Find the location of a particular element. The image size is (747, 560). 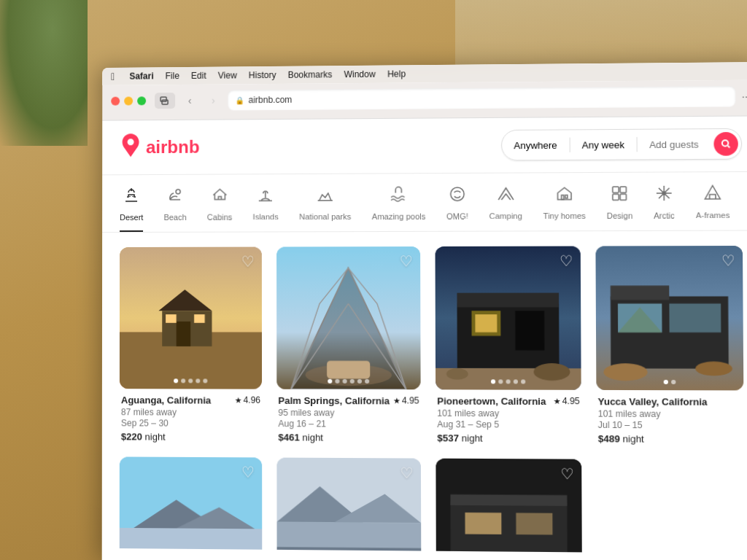

listing-aguanga-dots is located at coordinates (190, 381).